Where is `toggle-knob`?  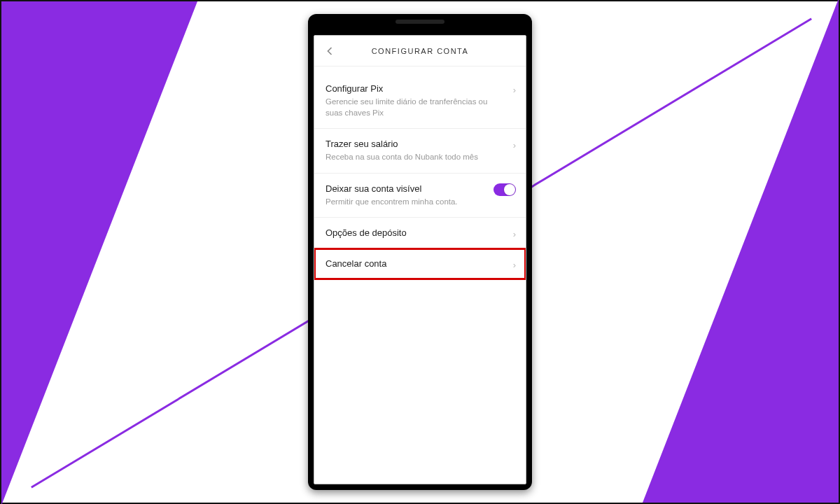 toggle-knob is located at coordinates (510, 190).